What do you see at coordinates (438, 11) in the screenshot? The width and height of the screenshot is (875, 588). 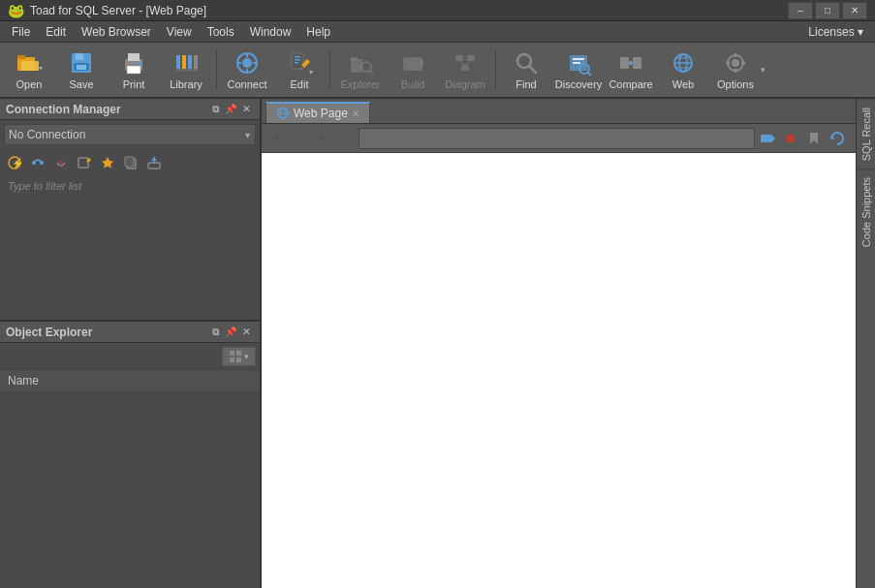 I see `title-bar: 🐸 Toad for SQL Server - [Web Page] – □ ✕` at bounding box center [438, 11].